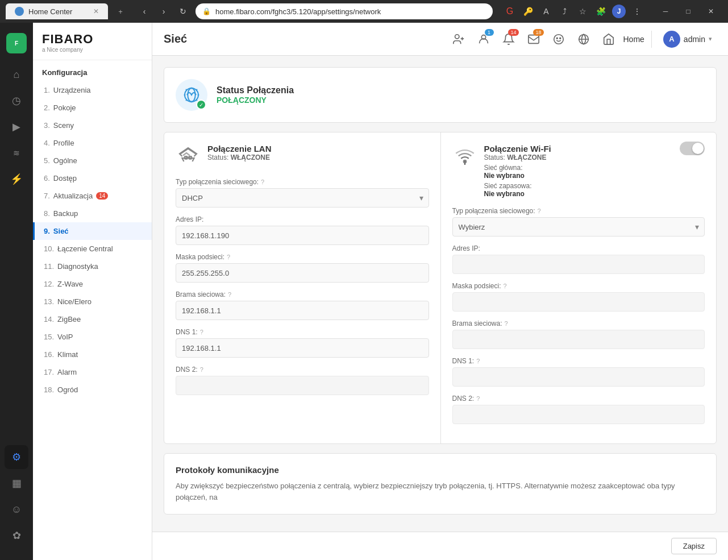 The height and width of the screenshot is (560, 728). I want to click on wifi-ip-empty, so click(579, 264).